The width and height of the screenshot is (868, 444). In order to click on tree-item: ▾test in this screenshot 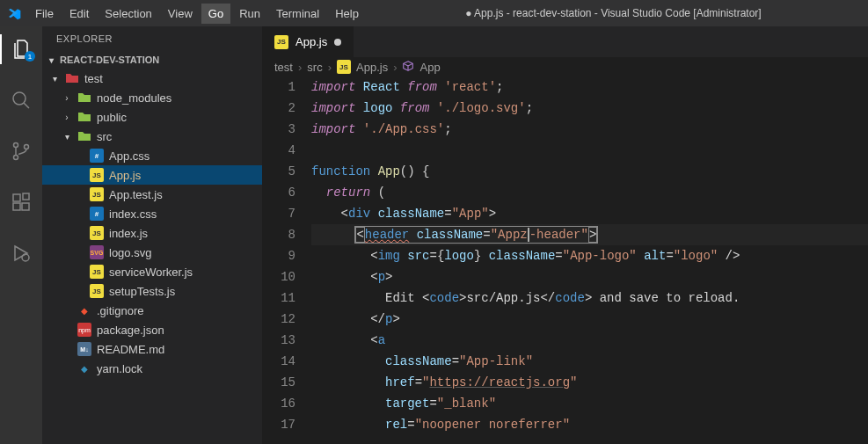, I will do `click(152, 78)`.